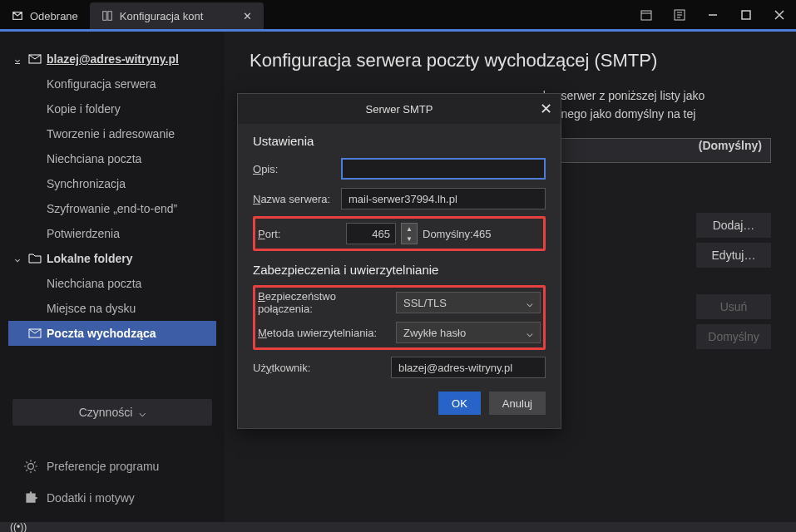 This screenshot has width=796, height=532. Describe the element at coordinates (511, 61) in the screenshot. I see `page-title: Konfiguracja serwera poczty wychodzącej …` at that location.